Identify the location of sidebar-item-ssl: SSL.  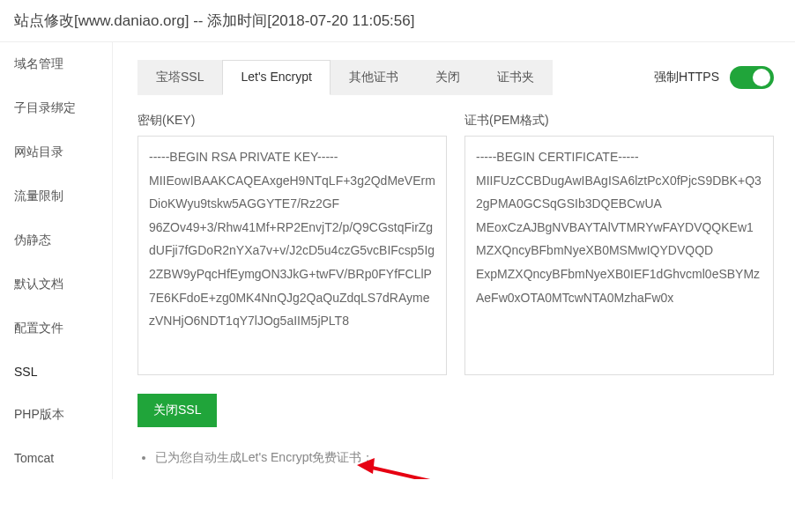
(56, 372).